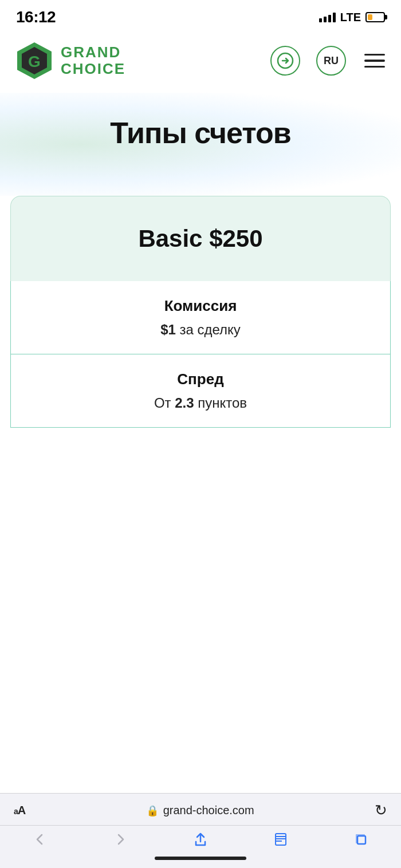 Image resolution: width=401 pixels, height=868 pixels. What do you see at coordinates (200, 144) in the screenshot?
I see `hero-section: Типы счетов` at bounding box center [200, 144].